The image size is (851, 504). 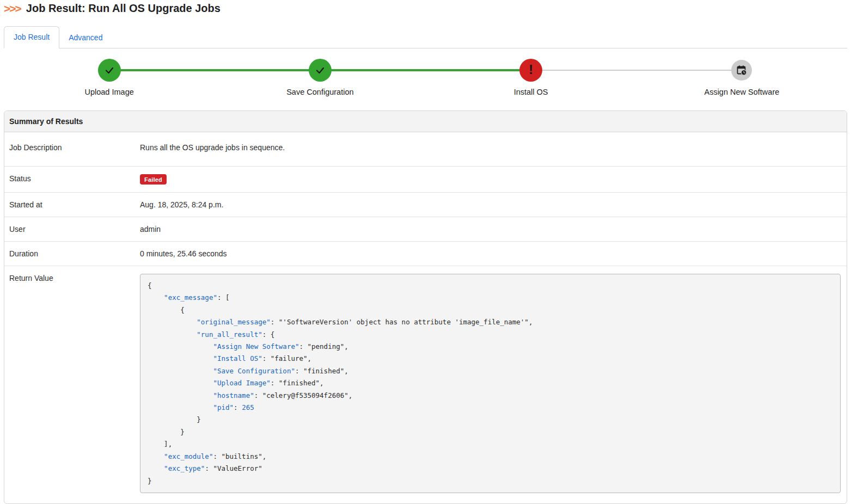 I want to click on row-label: User, so click(x=70, y=230).